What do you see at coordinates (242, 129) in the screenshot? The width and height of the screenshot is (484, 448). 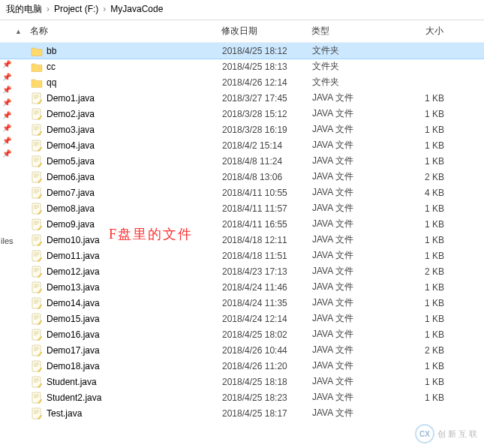 I see `file-row: Demo3.java2018/3/28 16:19JAVA 文件1 KB` at bounding box center [242, 129].